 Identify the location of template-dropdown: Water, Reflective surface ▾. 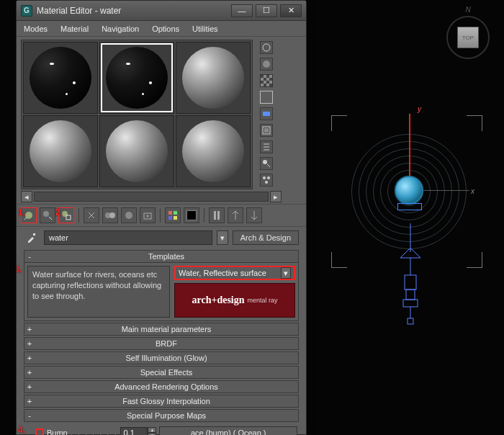
(235, 273).